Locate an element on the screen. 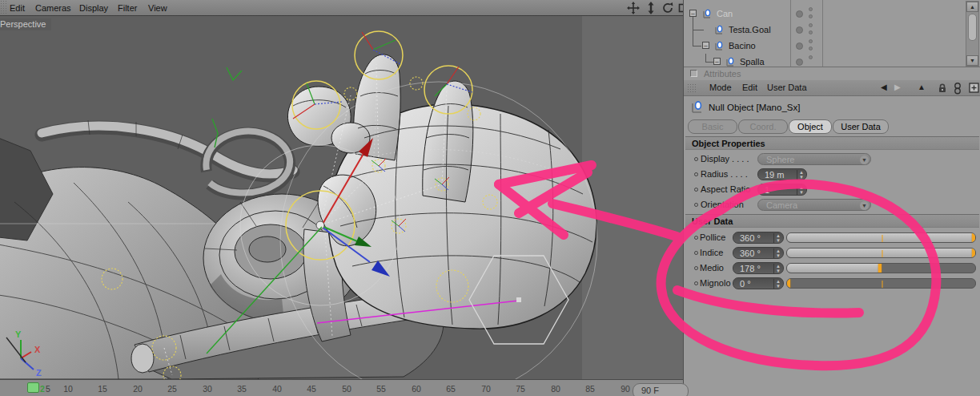 Image resolution: width=980 pixels, height=396 pixels. ruler-tick: 55 is located at coordinates (381, 389).